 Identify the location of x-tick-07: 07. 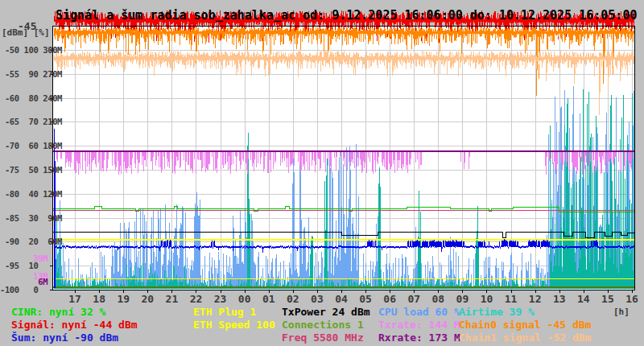
(414, 299).